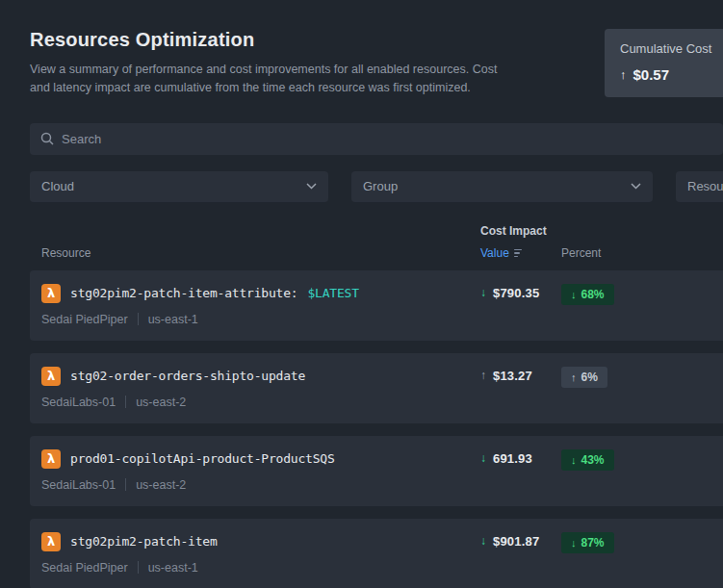  What do you see at coordinates (184, 293) in the screenshot?
I see `resource-name: stg02pim2-patch-item-attribute:` at bounding box center [184, 293].